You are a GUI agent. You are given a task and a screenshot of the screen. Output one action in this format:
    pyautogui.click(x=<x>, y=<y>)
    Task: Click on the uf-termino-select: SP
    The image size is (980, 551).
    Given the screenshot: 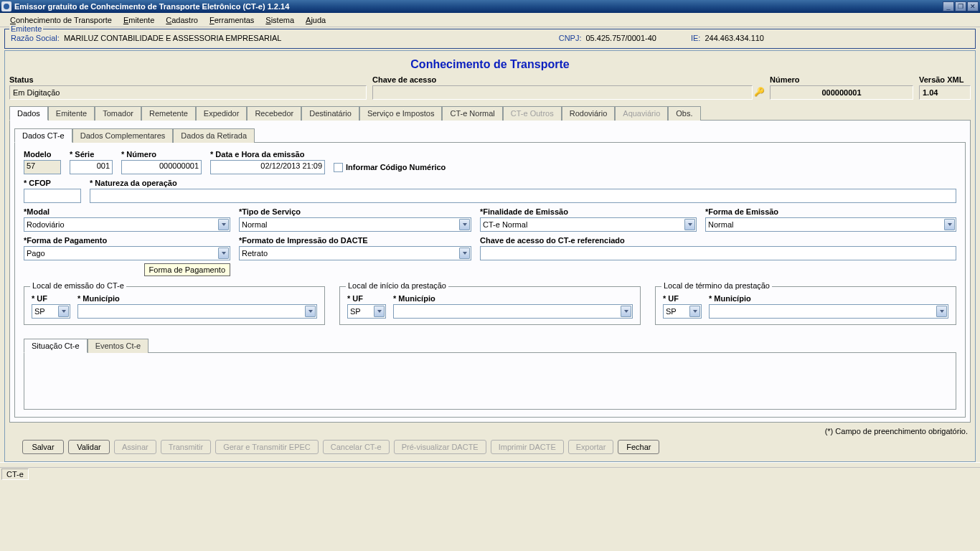 What is the action you would take?
    pyautogui.click(x=682, y=311)
    